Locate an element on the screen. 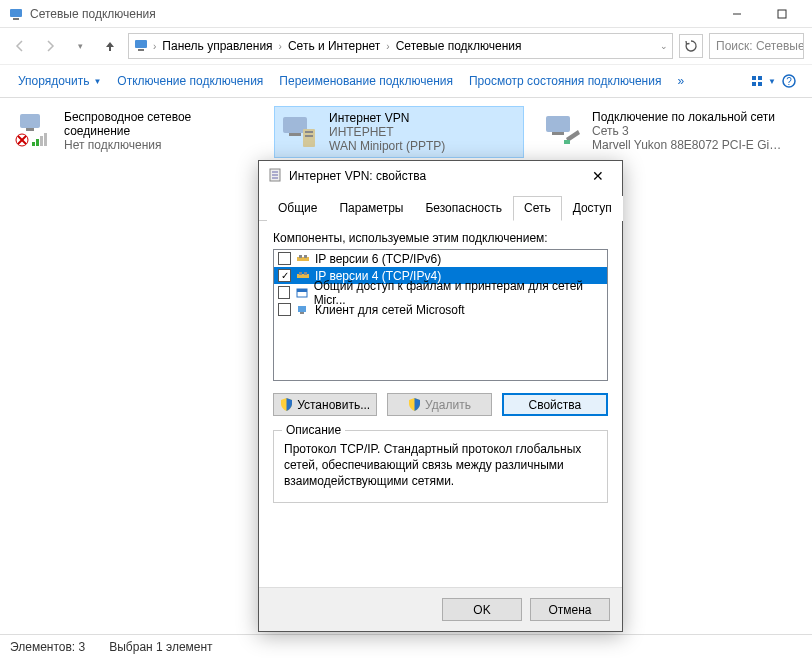 The image size is (812, 658). recent-dropdown: ▾ is located at coordinates (80, 46).